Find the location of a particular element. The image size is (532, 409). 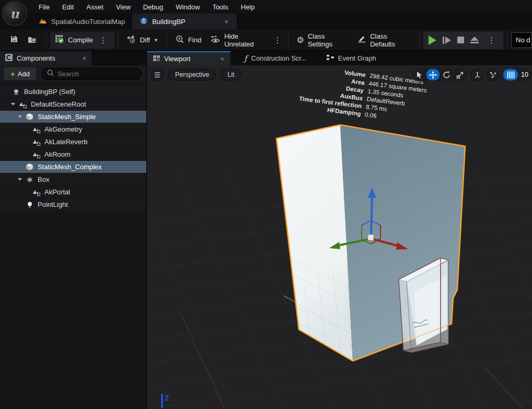

tab-label: Components is located at coordinates (36, 59).